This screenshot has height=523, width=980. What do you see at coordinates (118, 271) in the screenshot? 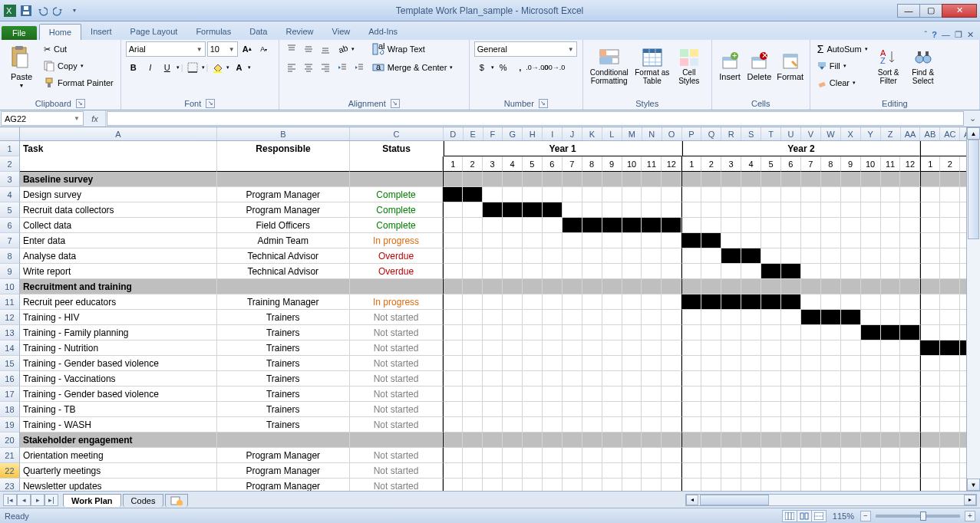
I see `cell: Write report` at bounding box center [118, 271].